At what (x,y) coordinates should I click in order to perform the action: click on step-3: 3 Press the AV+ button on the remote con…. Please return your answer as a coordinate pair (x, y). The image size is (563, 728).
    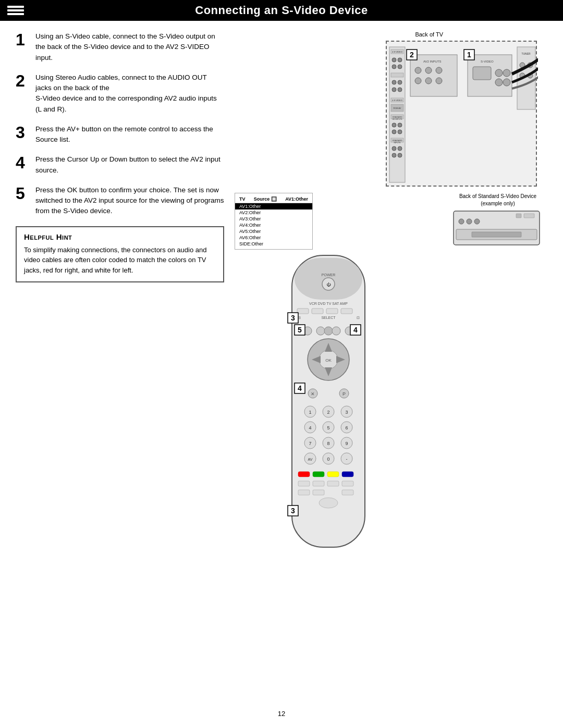
    Looking at the image, I should click on (120, 134).